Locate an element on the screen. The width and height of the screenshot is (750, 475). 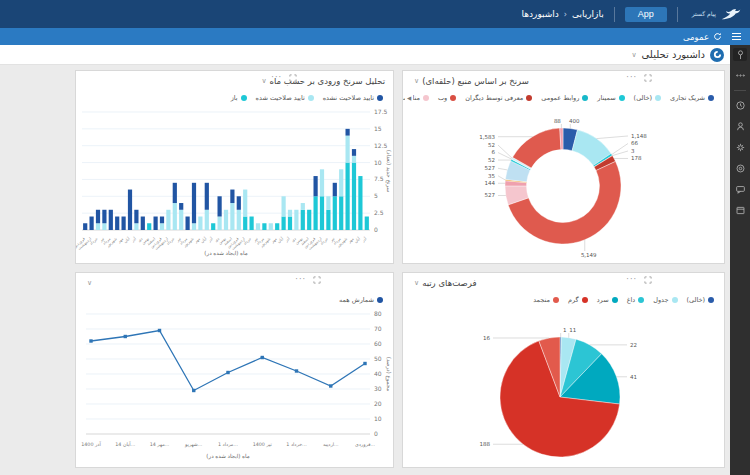
legend-item: تایید صلاحیت شده is located at coordinates (285, 98).